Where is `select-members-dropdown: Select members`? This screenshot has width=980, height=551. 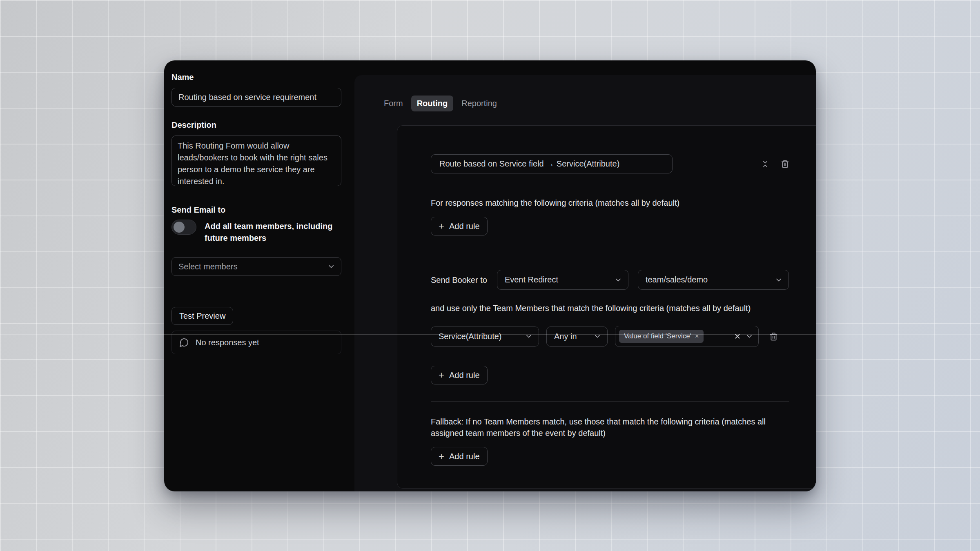
select-members-dropdown: Select members is located at coordinates (256, 267).